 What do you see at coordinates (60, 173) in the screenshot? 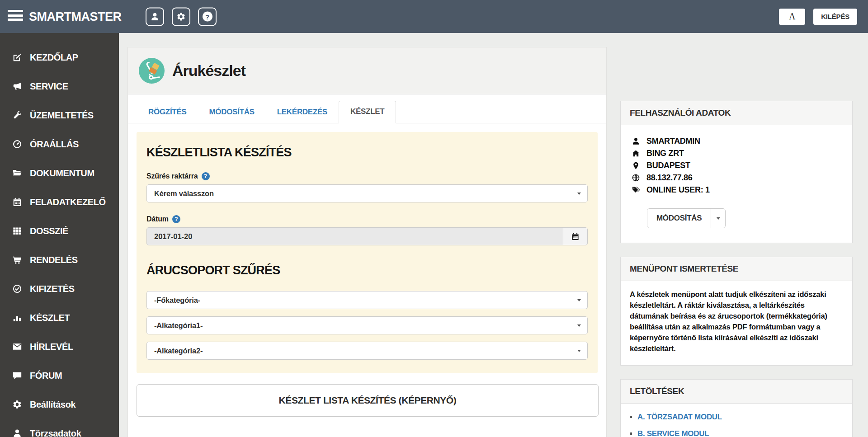
I see `sidebar-item-dokumentum: DOKUMENTUM` at bounding box center [60, 173].